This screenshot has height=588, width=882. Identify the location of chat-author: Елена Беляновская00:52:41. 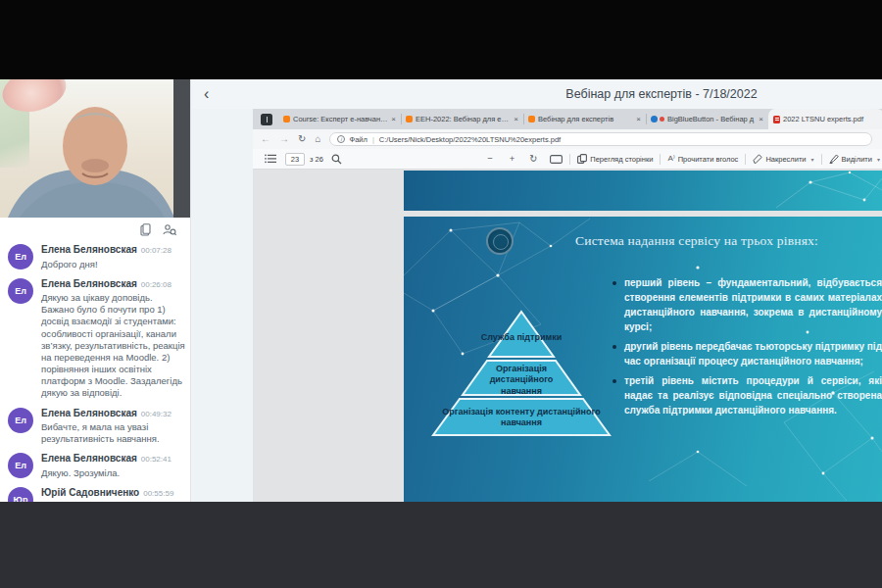
(114, 459).